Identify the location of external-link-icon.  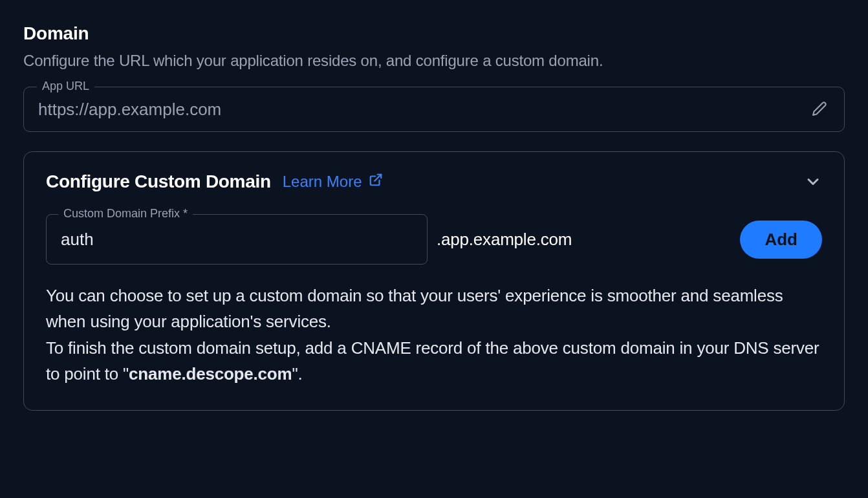
(376, 182).